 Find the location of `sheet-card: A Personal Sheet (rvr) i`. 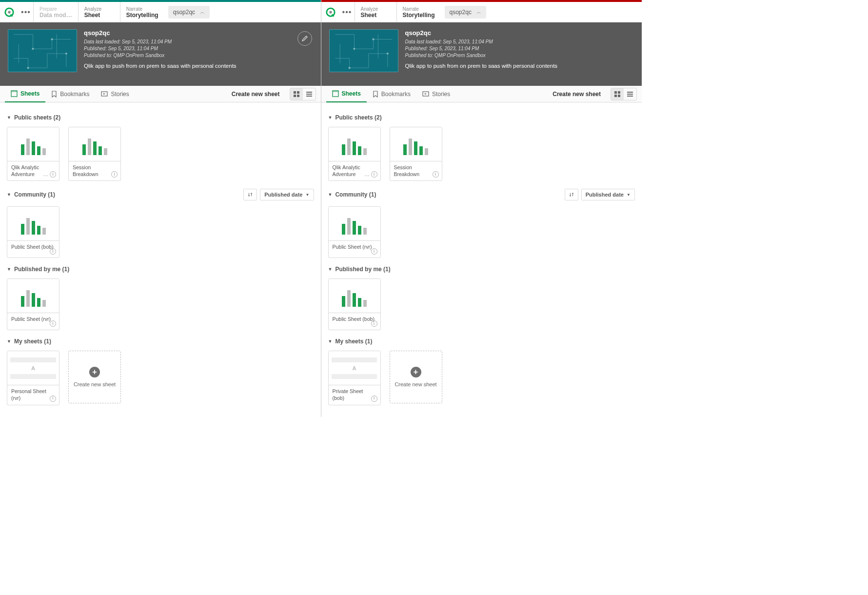

sheet-card: A Personal Sheet (rvr) i is located at coordinates (33, 377).